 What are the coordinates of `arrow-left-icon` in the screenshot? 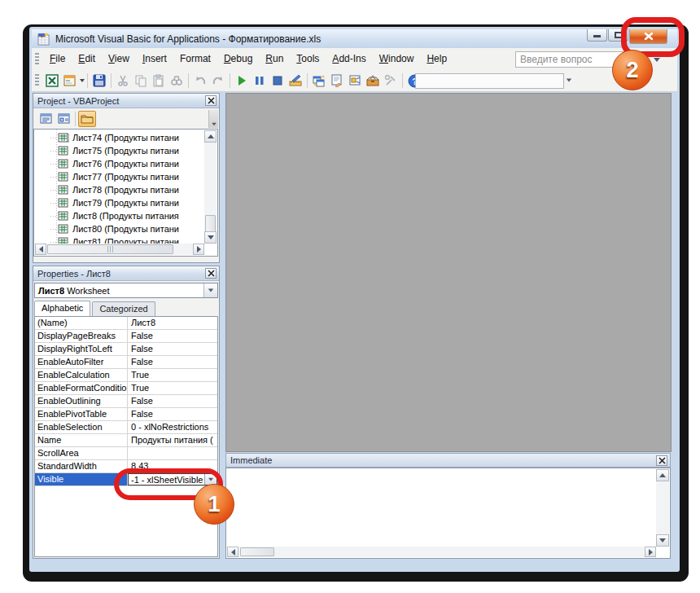 It's located at (233, 552).